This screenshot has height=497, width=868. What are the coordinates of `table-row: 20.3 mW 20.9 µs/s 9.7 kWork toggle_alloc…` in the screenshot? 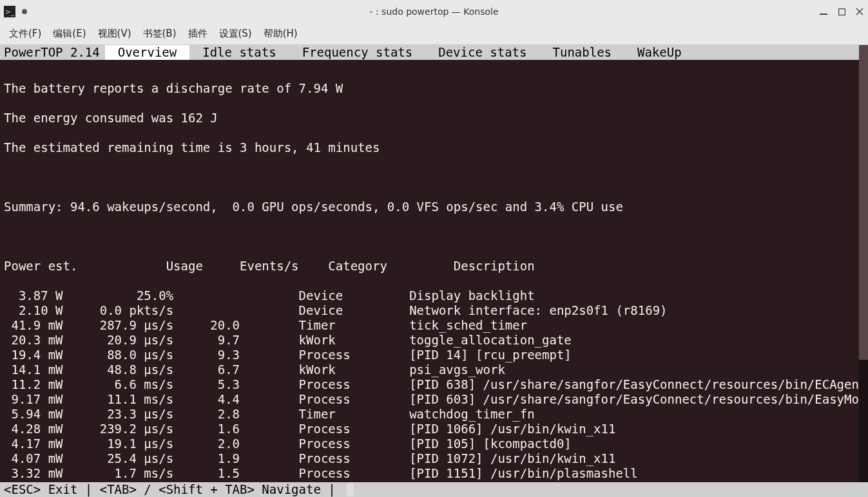 It's located at (434, 340).